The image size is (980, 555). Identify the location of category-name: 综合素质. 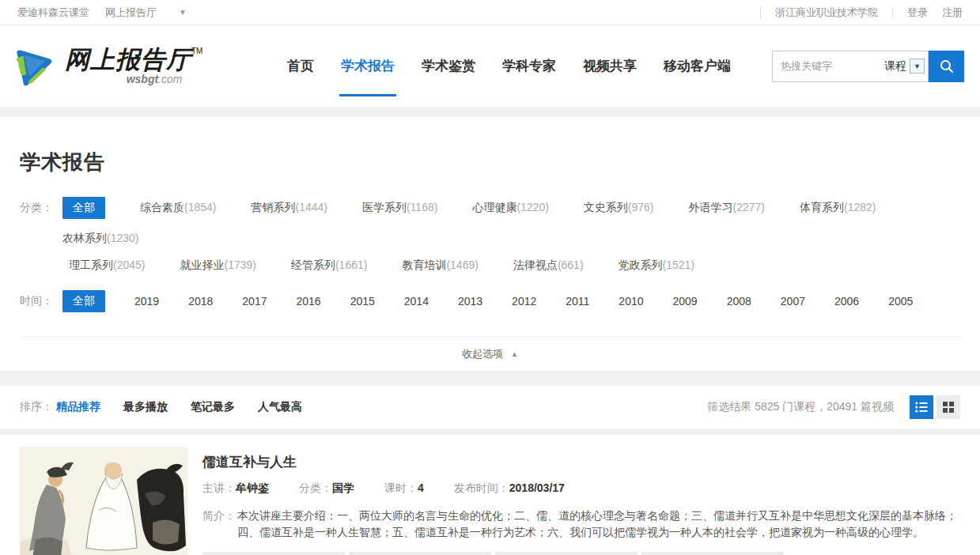
(162, 207).